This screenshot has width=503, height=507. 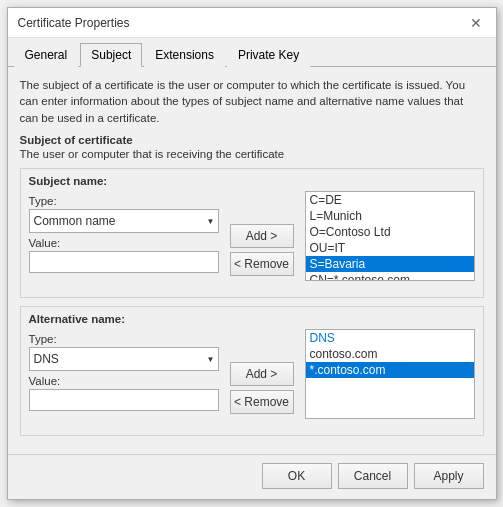 What do you see at coordinates (390, 338) in the screenshot?
I see `alt-list-header: DNS` at bounding box center [390, 338].